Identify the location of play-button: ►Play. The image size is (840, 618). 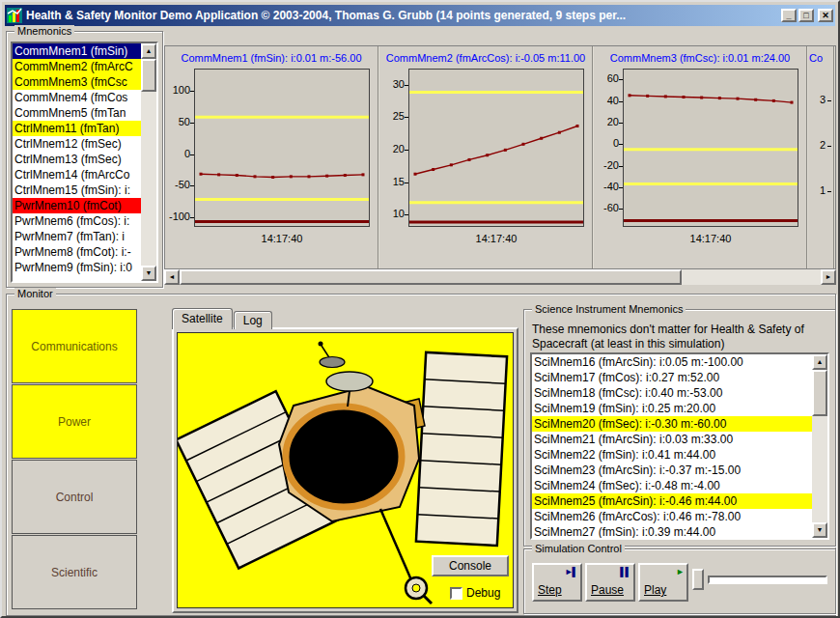
(663, 582).